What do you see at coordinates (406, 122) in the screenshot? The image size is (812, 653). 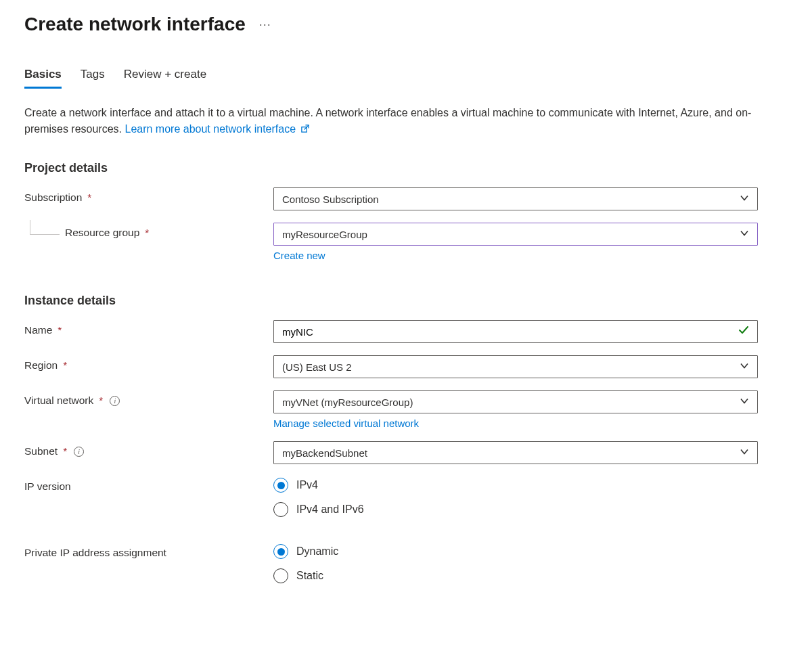 I see `intro-text: Create a network interface and attach it…` at bounding box center [406, 122].